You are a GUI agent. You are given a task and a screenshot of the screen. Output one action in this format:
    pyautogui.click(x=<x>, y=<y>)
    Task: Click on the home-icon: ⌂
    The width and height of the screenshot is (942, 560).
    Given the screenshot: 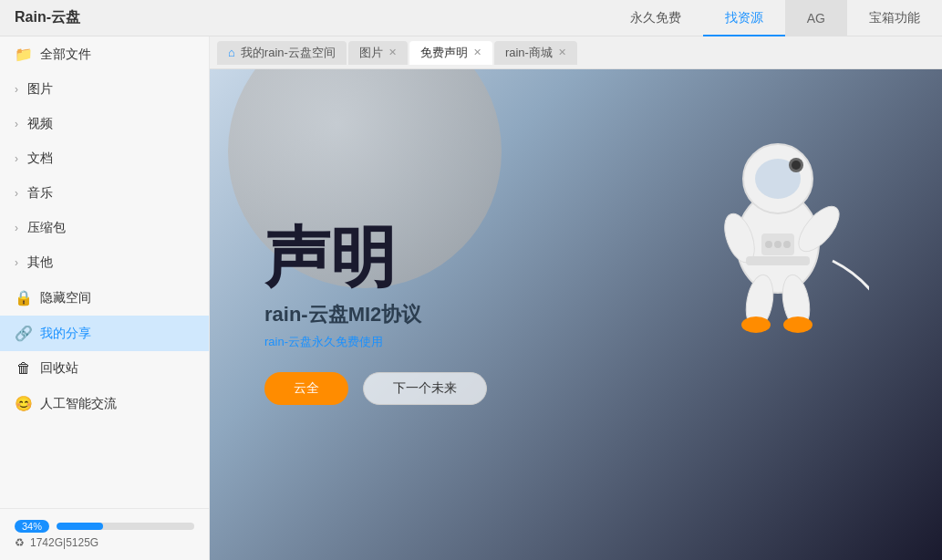 What is the action you would take?
    pyautogui.click(x=232, y=53)
    